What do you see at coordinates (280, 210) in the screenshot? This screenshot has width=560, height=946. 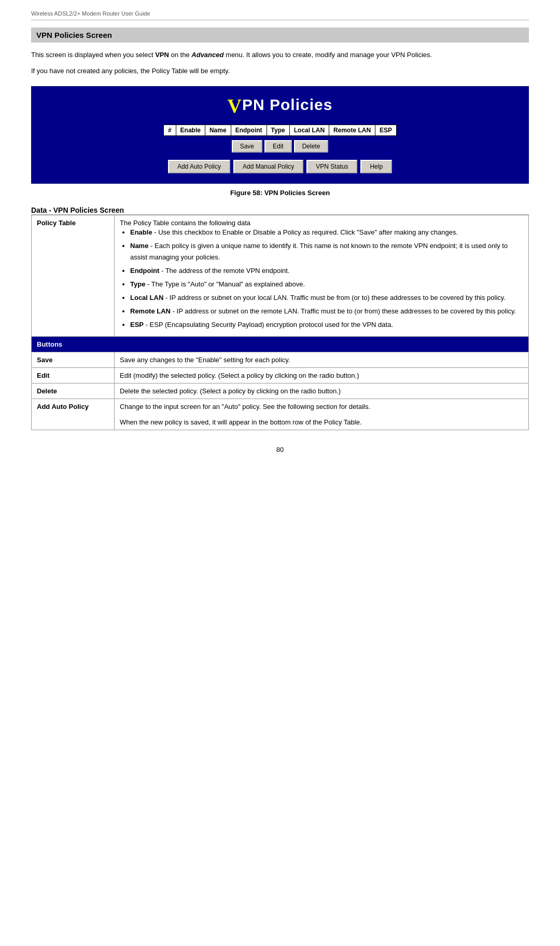 I see `data-section-title: Data - VPN Policies Screen` at bounding box center [280, 210].